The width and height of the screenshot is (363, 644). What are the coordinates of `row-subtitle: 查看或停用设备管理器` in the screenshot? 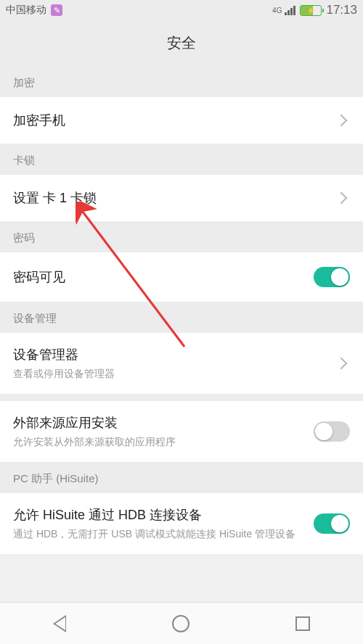 It's located at (175, 374).